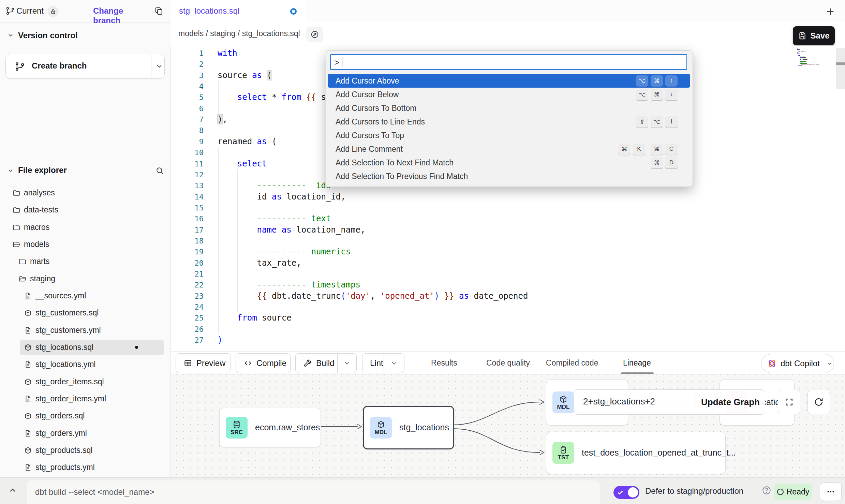 This screenshot has width=845, height=504. Describe the element at coordinates (85, 399) in the screenshot. I see `file-row-stg_order_items-yml: stg_order_items.yml` at that location.